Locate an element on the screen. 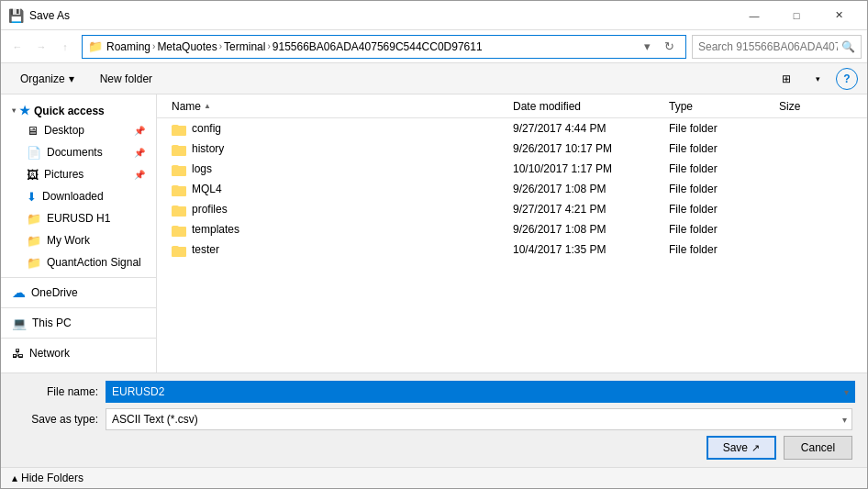  up-button: ↑ is located at coordinates (65, 47).